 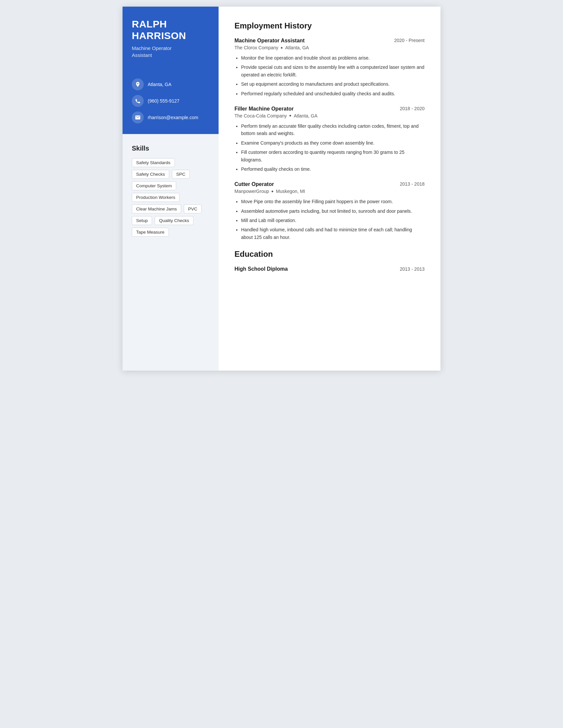 What do you see at coordinates (156, 209) in the screenshot?
I see `skill-tag: Clear Machine Jams` at bounding box center [156, 209].